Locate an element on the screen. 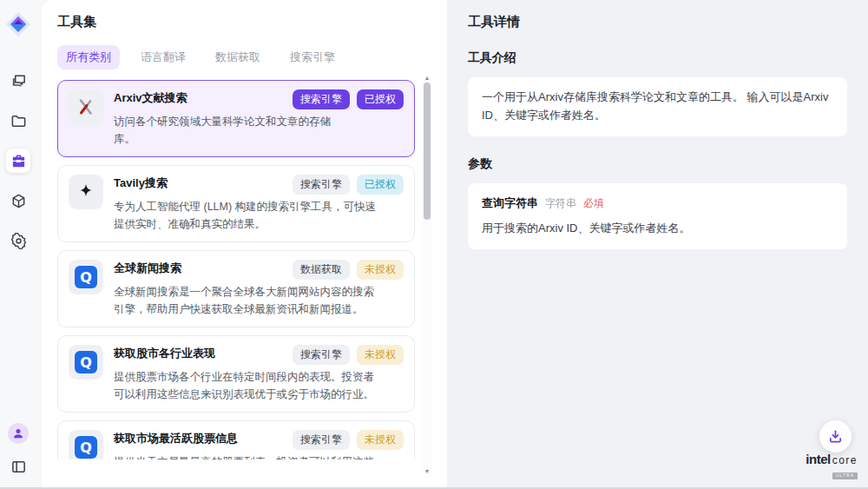 The image size is (868, 489). scroll-down-icon: ▼ is located at coordinates (427, 472).